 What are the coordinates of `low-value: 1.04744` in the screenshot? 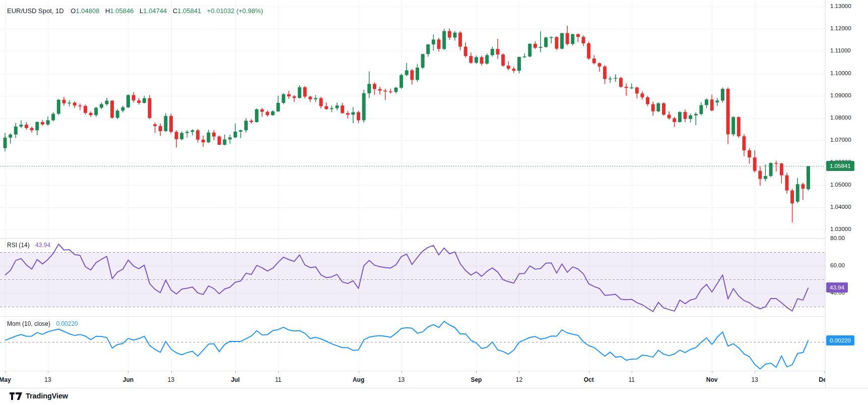 It's located at (155, 11).